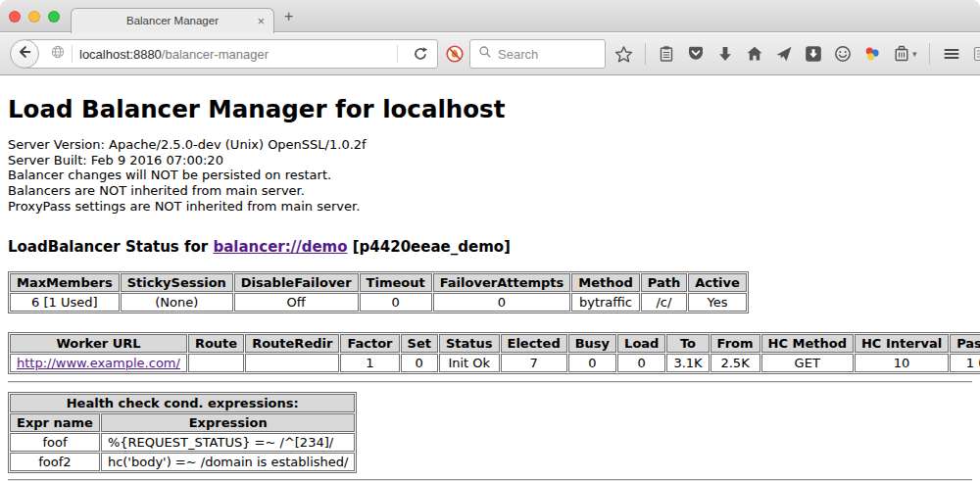 The image size is (980, 481). Describe the element at coordinates (725, 54) in the screenshot. I see `download-arrow-icon` at that location.